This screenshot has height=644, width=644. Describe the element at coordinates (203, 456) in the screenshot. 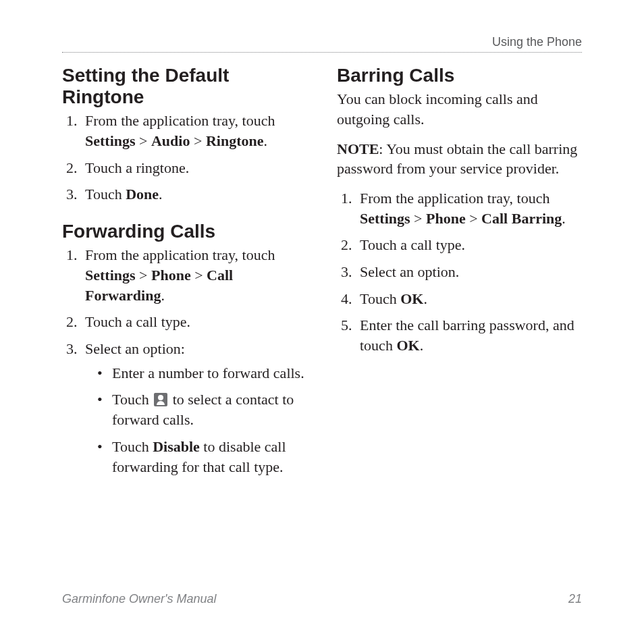

I see `list-item: Touch Disable to disable call forwarding…` at that location.